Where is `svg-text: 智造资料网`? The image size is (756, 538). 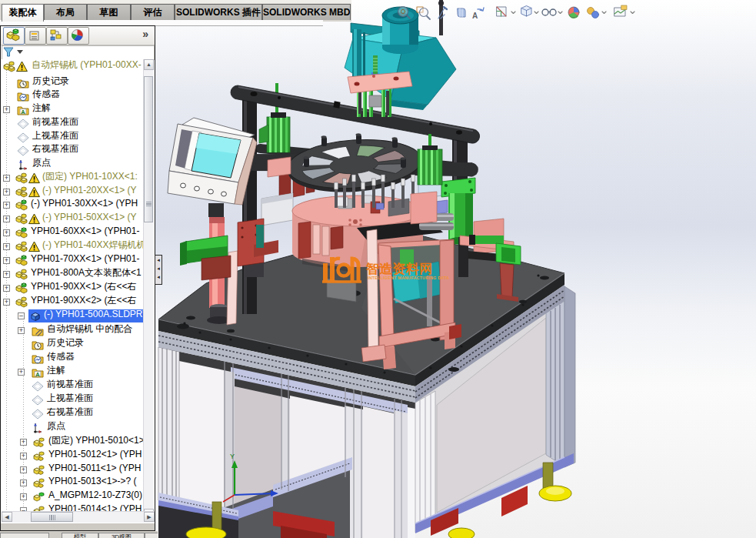 svg-text: 智造资料网 is located at coordinates (399, 269).